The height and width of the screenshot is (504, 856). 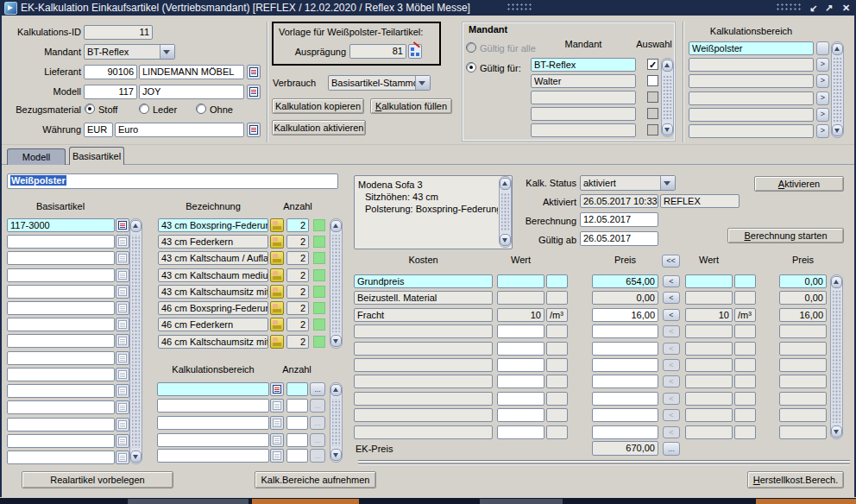 What do you see at coordinates (620, 219) in the screenshot?
I see `berechnung-date-field: 12.05.2017` at bounding box center [620, 219].